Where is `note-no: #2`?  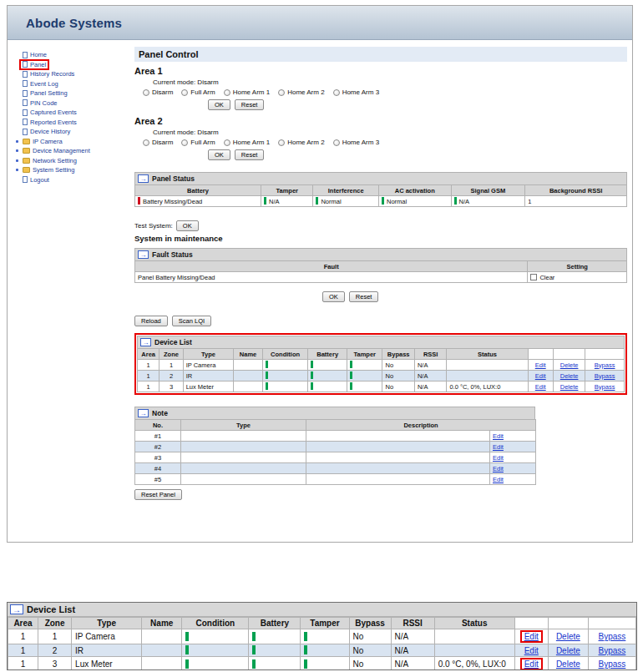
note-no: #2 is located at coordinates (159, 447).